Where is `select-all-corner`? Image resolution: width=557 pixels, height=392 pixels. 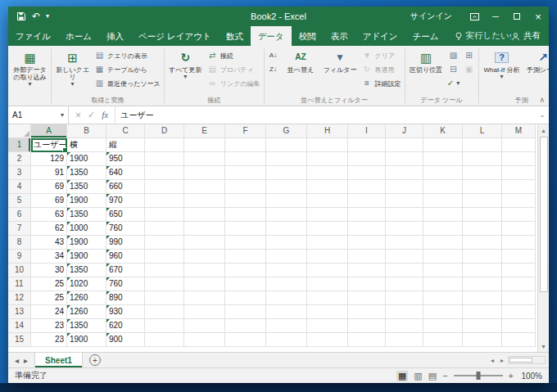
select-all-corner is located at coordinates (20, 131).